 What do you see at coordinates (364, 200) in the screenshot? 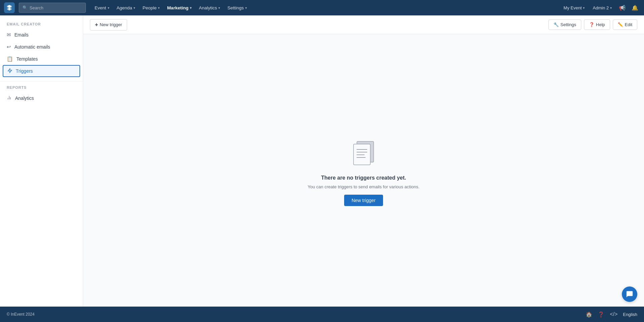
I see `empty-new-trigger-button: New trigger` at bounding box center [364, 200].